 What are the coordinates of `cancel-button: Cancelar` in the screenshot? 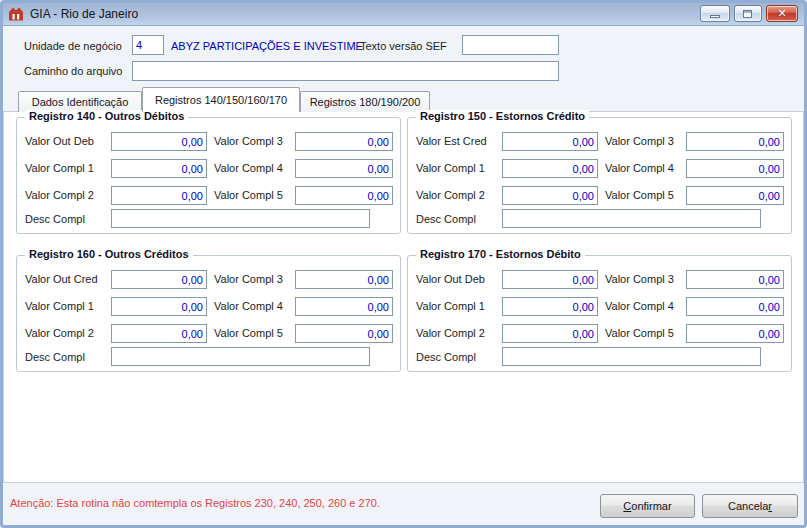 It's located at (750, 506).